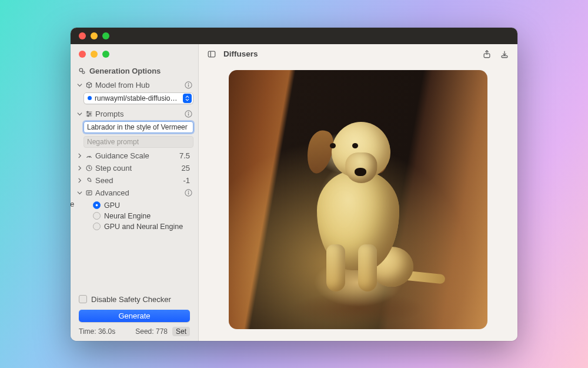  What do you see at coordinates (134, 168) in the screenshot?
I see `step-count-row: Step count 25` at bounding box center [134, 168].